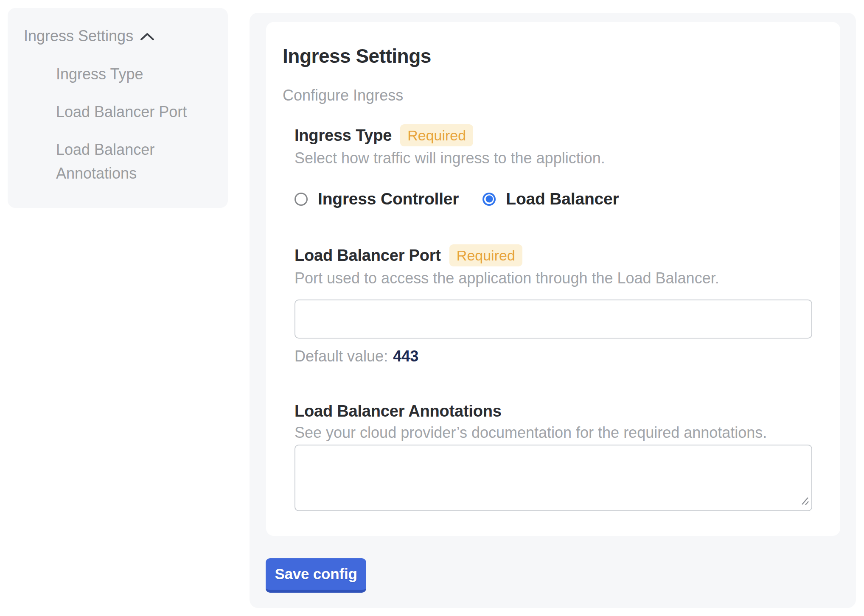 Image resolution: width=864 pixels, height=616 pixels. I want to click on save-config-button: Save config, so click(316, 575).